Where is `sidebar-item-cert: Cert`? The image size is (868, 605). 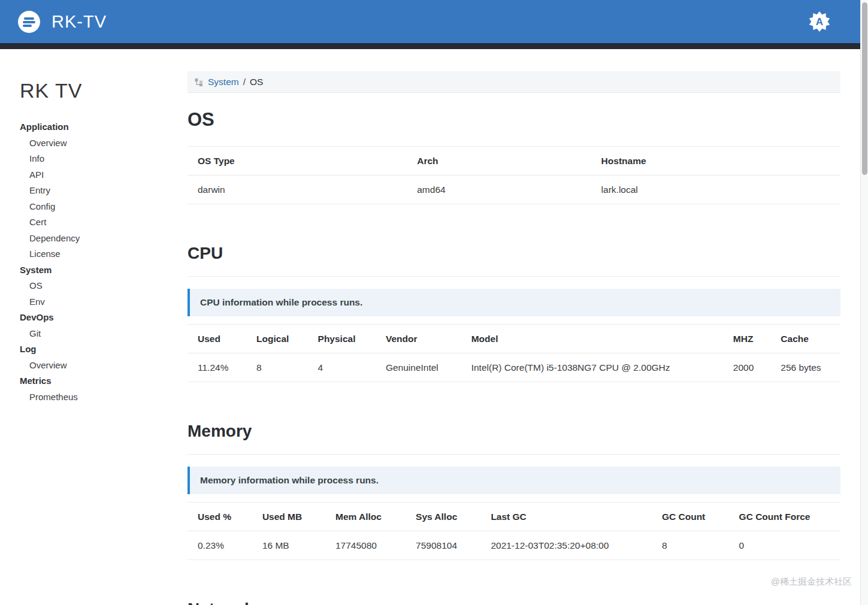 sidebar-item-cert: Cert is located at coordinates (104, 223).